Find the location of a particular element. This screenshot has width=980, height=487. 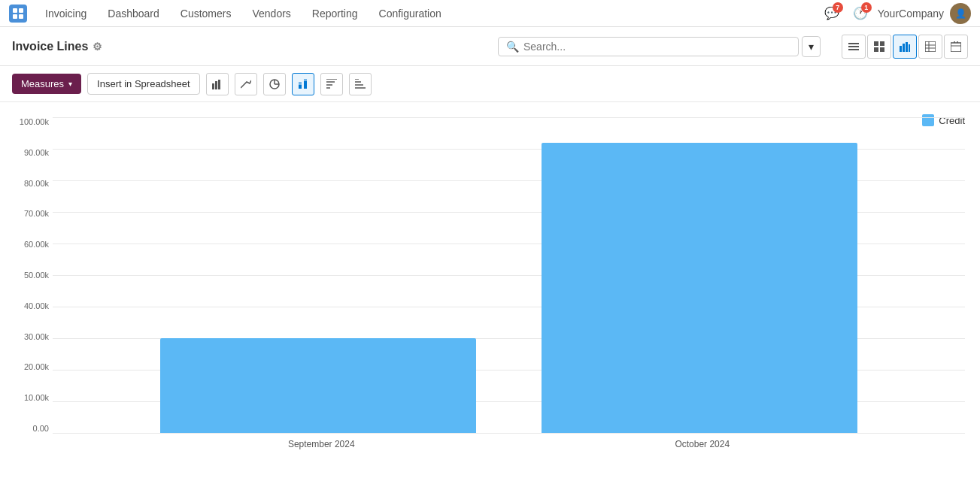

nav-configuration: Configuration is located at coordinates (411, 14).